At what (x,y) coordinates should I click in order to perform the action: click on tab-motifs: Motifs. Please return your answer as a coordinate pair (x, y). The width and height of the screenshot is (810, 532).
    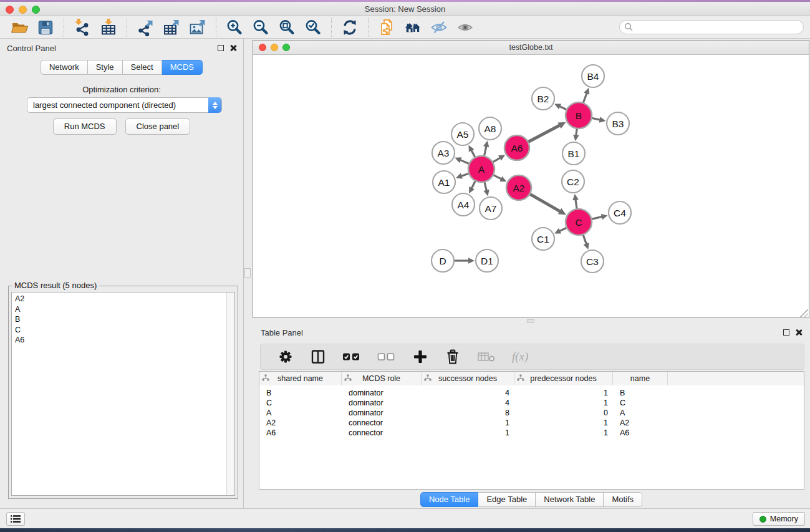
    Looking at the image, I should click on (623, 500).